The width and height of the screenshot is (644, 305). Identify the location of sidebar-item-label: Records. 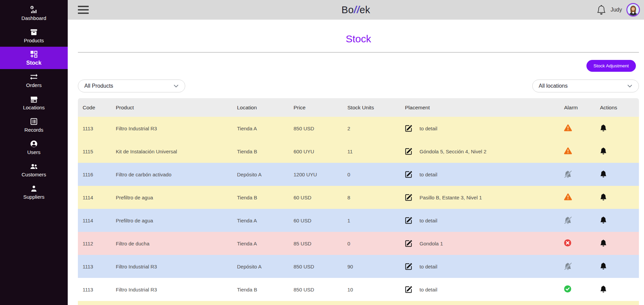
(34, 130).